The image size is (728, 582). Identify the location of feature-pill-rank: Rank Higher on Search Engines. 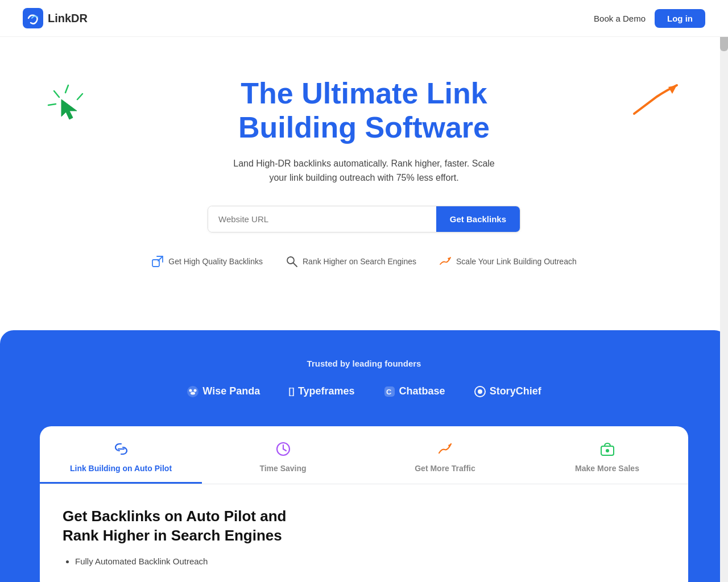
(351, 261).